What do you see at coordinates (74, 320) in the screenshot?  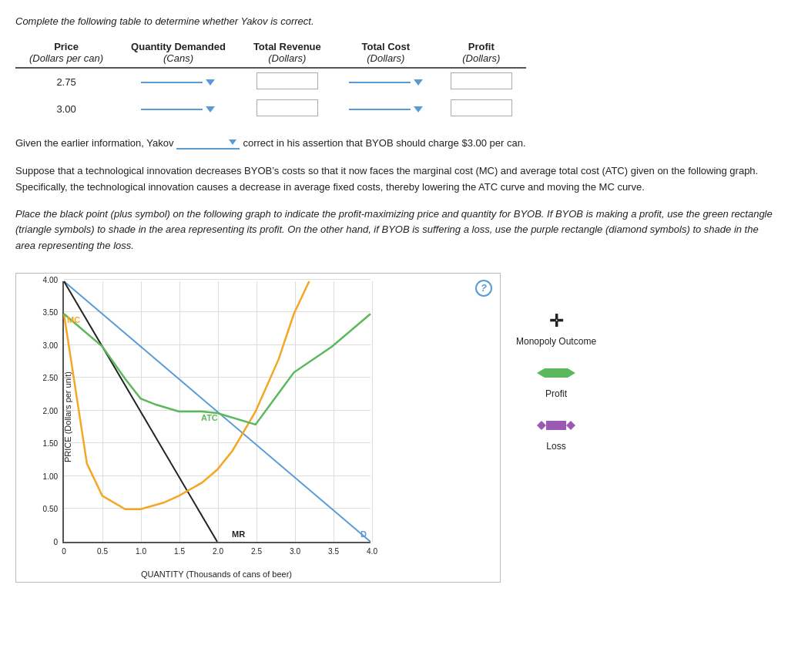 I see `mc-label: MC` at bounding box center [74, 320].